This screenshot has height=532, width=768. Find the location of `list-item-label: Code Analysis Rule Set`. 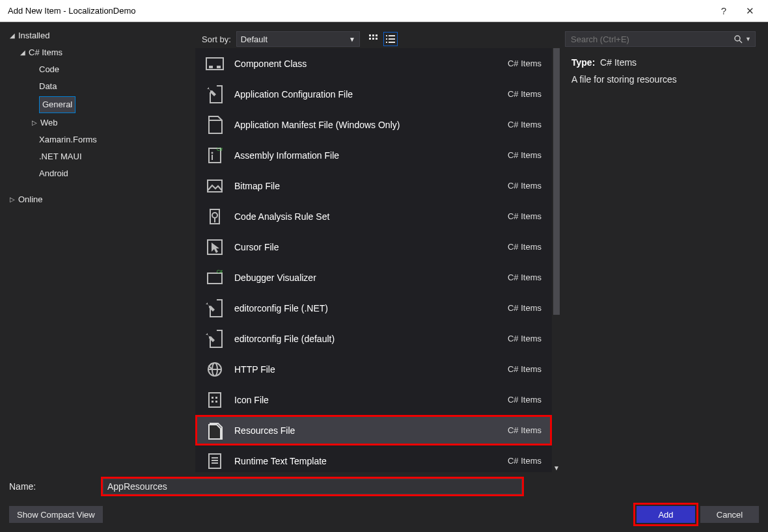

list-item-label: Code Analysis Rule Set is located at coordinates (371, 217).